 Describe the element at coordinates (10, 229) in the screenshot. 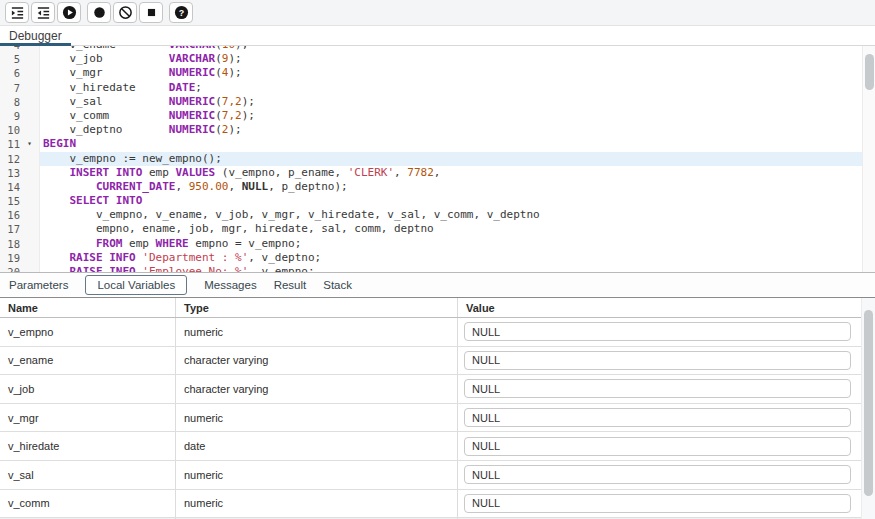

I see `line-number: 17` at that location.